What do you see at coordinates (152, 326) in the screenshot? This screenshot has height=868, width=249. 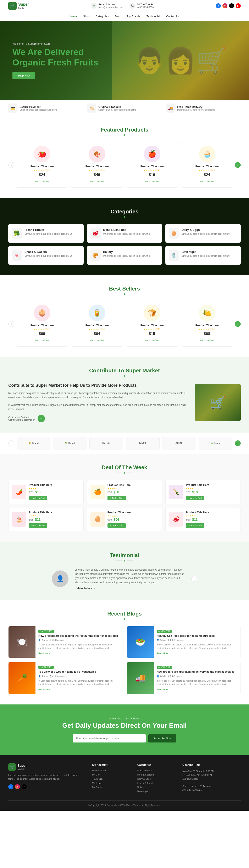 I see `bs-product-3-name: Product Title Here` at bounding box center [152, 326].